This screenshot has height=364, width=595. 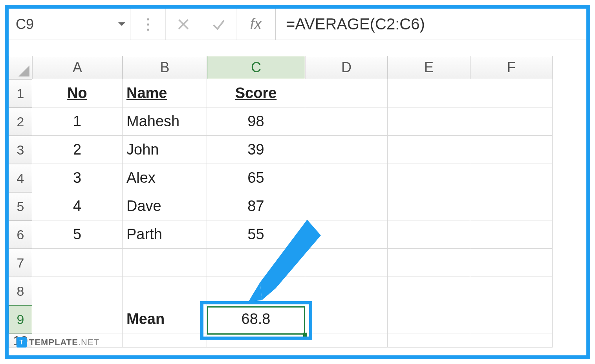 What do you see at coordinates (511, 263) in the screenshot?
I see `cell-F7` at bounding box center [511, 263].